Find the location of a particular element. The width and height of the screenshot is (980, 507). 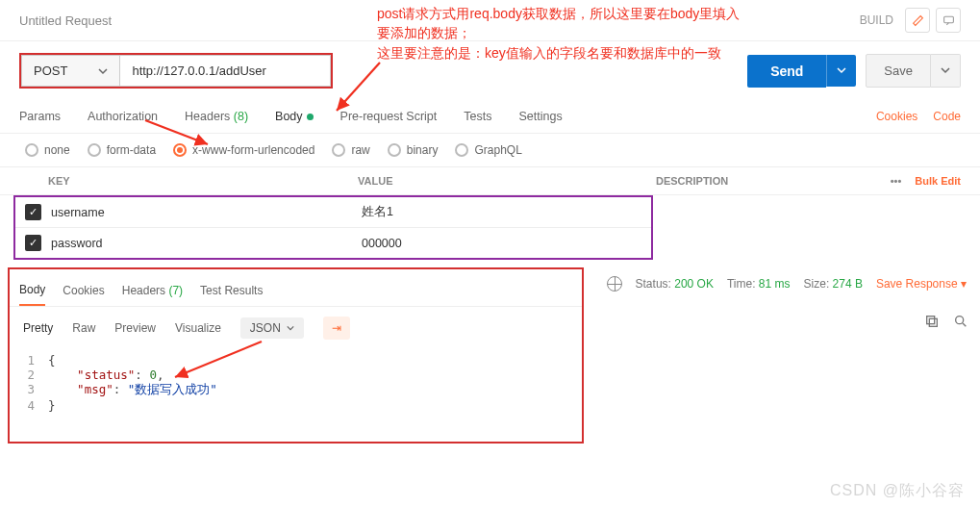

response-body: 1{ 2 "status": 0, 3 "msg": "数据写入成功" 4} is located at coordinates (296, 395).